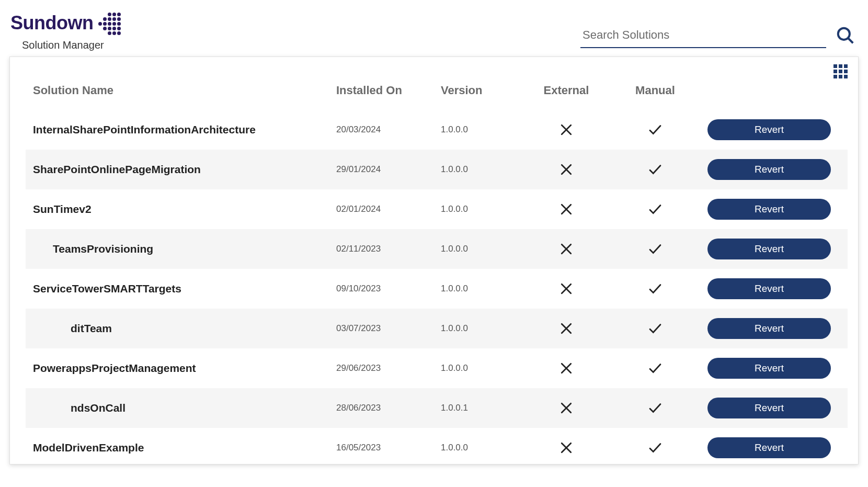 This screenshot has width=868, height=487. Describe the element at coordinates (841, 71) in the screenshot. I see `grid-view-icon` at that location.